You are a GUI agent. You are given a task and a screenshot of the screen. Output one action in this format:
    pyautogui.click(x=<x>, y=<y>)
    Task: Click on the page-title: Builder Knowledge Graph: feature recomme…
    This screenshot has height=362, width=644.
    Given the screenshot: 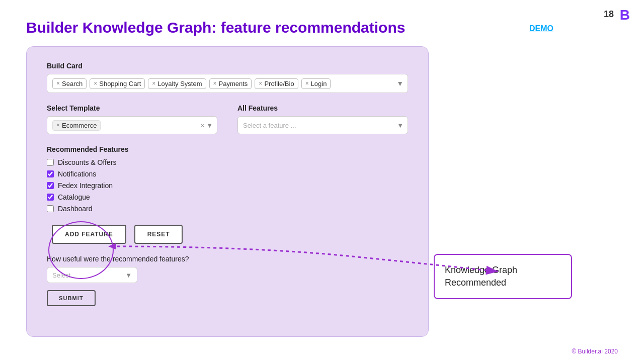 What is the action you would take?
    pyautogui.click(x=215, y=28)
    